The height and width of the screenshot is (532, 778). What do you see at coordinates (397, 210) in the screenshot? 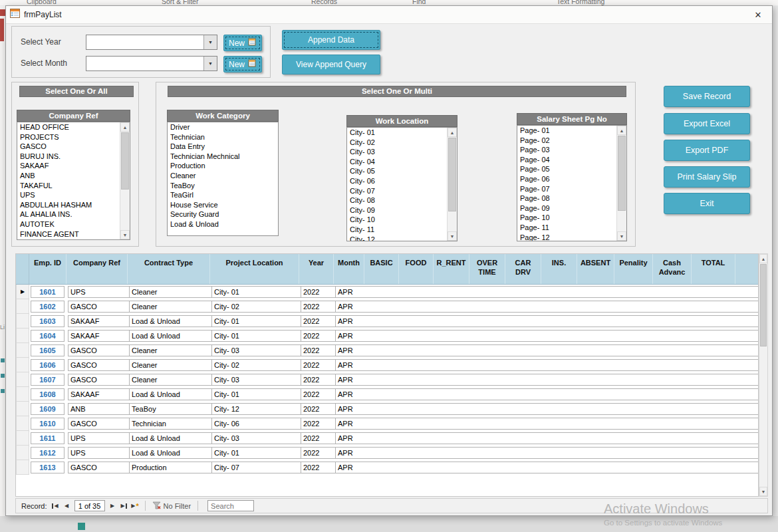
I see `work-location-item: City- 09` at bounding box center [397, 210].